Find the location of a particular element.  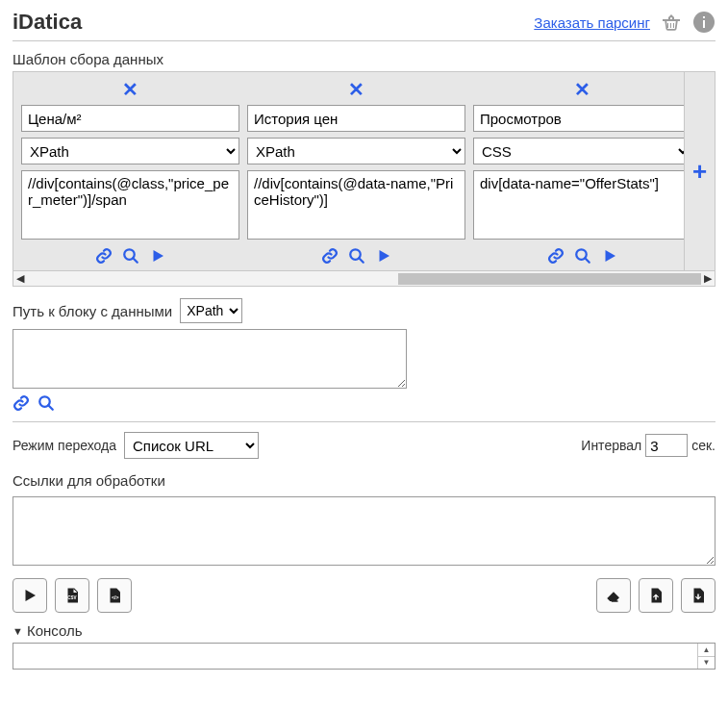

console-collapse-icon: ▼ is located at coordinates (17, 631).